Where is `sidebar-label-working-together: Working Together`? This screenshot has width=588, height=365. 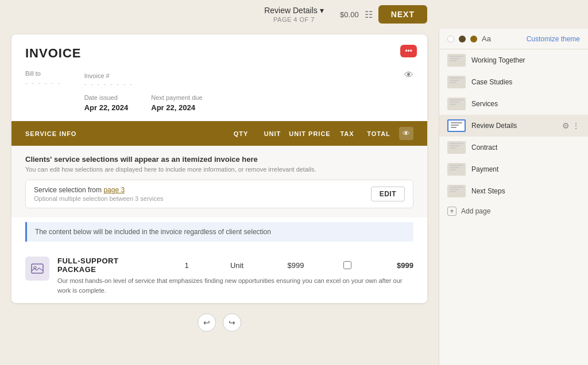 sidebar-label-working-together: Working Together is located at coordinates (526, 60).